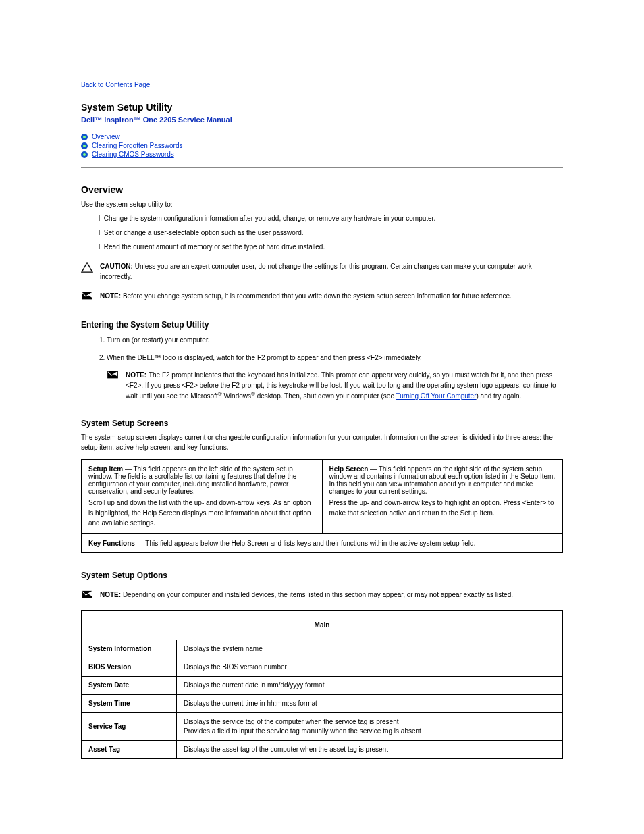 Image resolution: width=644 pixels, height=834 pixels. What do you see at coordinates (322, 154) in the screenshot?
I see `topic-item: Clearing CMOS Passwords` at bounding box center [322, 154].